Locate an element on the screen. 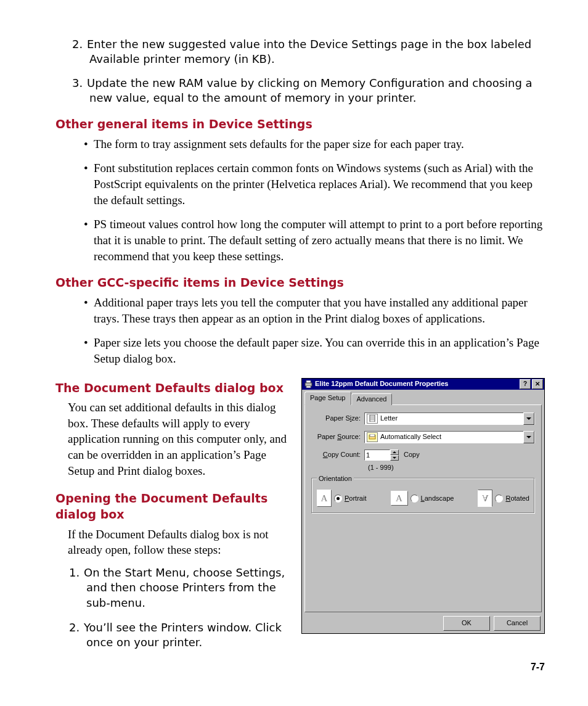 The height and width of the screenshot is (706, 588). spin-up-button is located at coordinates (394, 453).